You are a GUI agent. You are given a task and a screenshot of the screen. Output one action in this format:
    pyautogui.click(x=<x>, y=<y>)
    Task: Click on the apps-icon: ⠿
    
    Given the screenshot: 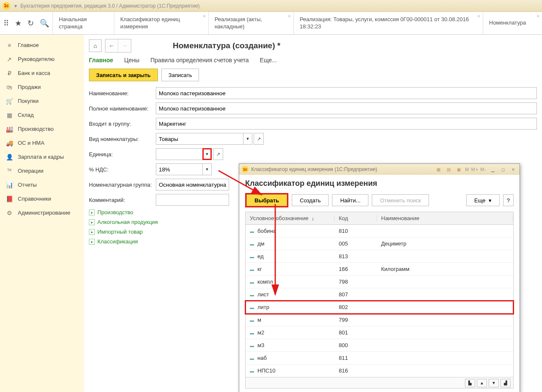 What is the action you would take?
    pyautogui.click(x=6, y=23)
    